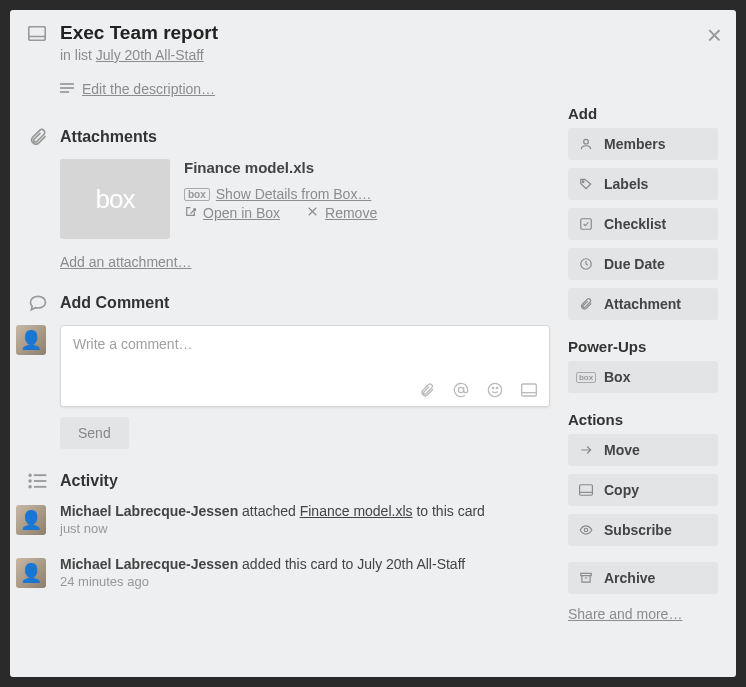  Describe the element at coordinates (305, 366) in the screenshot. I see `comment-box` at that location.